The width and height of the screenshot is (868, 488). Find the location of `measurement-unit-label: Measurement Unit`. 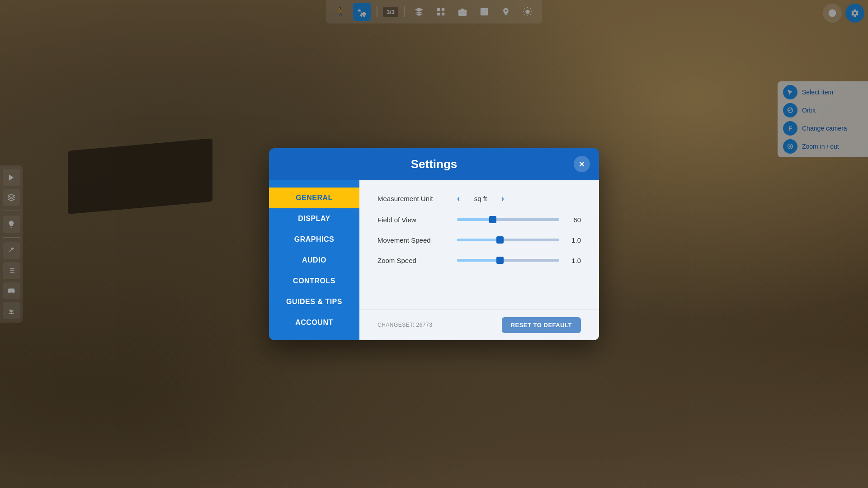

measurement-unit-label: Measurement Unit is located at coordinates (414, 199).